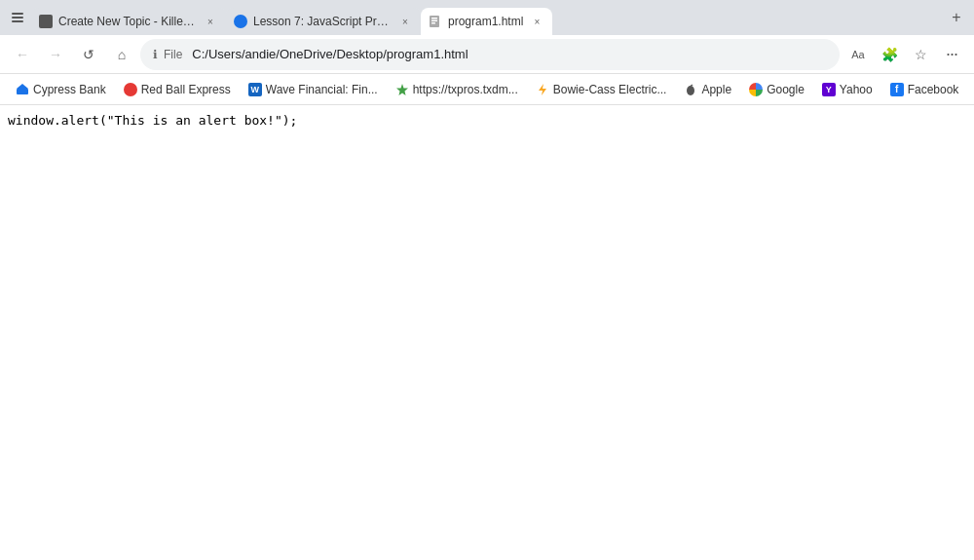  Describe the element at coordinates (509, 55) in the screenshot. I see `address-value: C:/Users/andie/OneDrive/Desktop/program1…` at that location.